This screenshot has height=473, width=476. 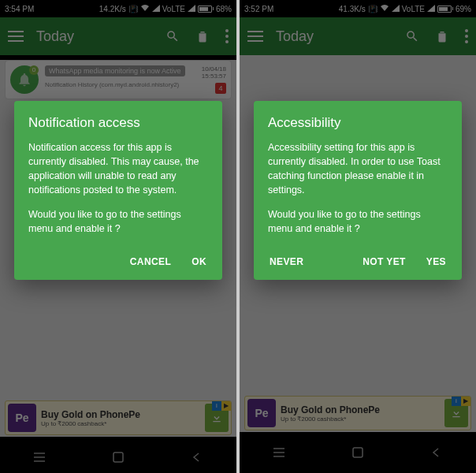 What do you see at coordinates (358, 169) in the screenshot?
I see `dialog-body-1: Accessibility setting for this app is cu…` at bounding box center [358, 169].